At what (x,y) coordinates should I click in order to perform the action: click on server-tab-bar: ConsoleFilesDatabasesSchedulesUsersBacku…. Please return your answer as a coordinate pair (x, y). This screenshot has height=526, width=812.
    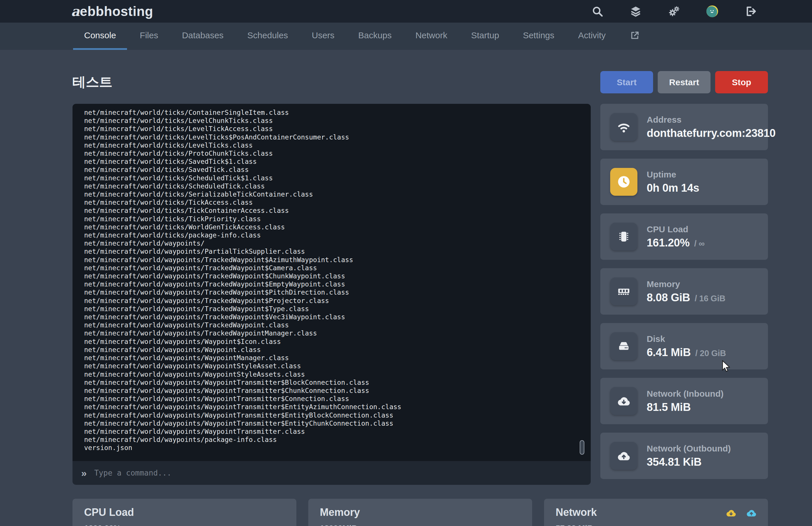
    Looking at the image, I should click on (406, 36).